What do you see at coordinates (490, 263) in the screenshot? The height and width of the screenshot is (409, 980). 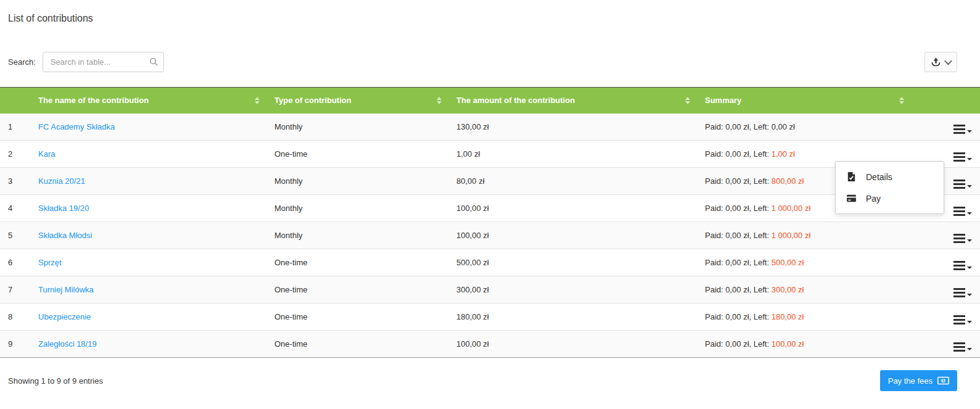 I see `table-row: 6 Sprzęt One-time 500,00 zł Paid: 0,00 z…` at bounding box center [490, 263].